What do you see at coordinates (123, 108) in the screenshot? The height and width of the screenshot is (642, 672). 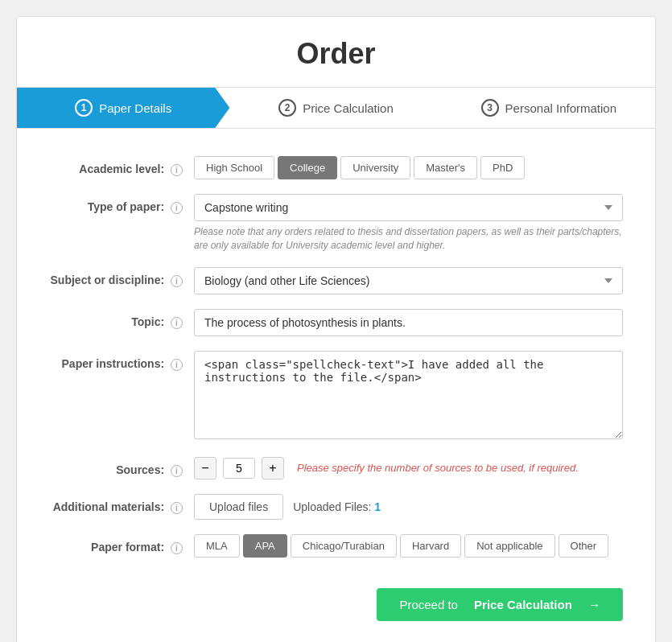 I see `step-paper-details: 1 Paper Details` at bounding box center [123, 108].